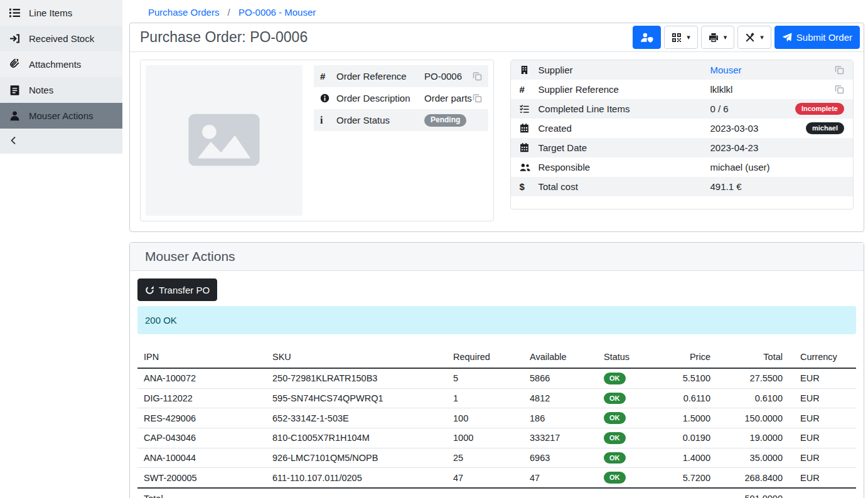 The height and width of the screenshot is (498, 868). Describe the element at coordinates (485, 378) in the screenshot. I see `cell-required: 5` at that location.